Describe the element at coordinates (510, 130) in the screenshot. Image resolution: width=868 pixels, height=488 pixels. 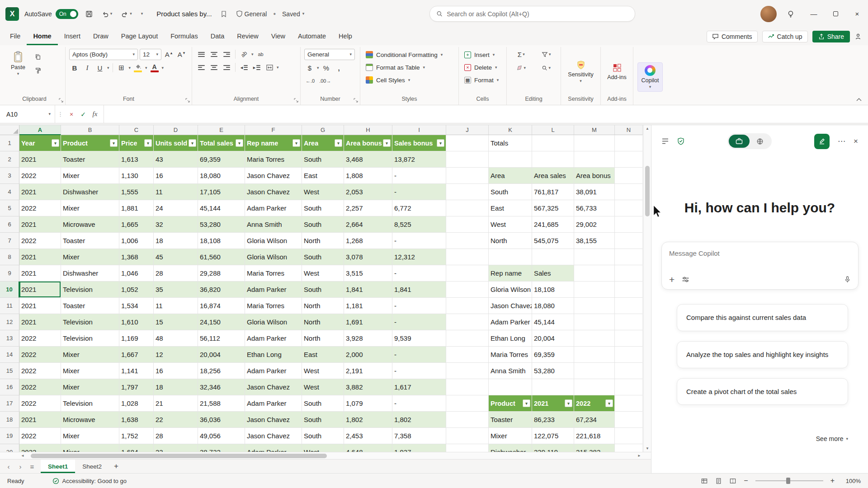
I see `column-header-K: K` at that location.